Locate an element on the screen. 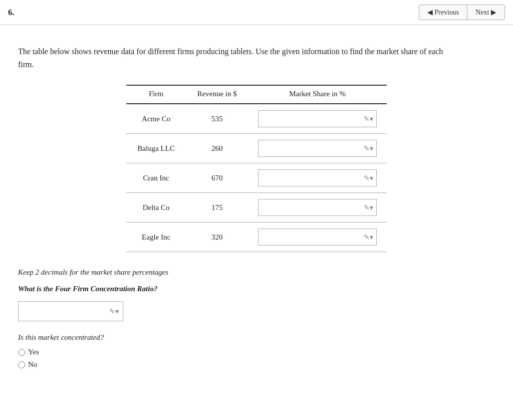 The image size is (513, 420). col-revenue: Revenue in $ is located at coordinates (217, 94).